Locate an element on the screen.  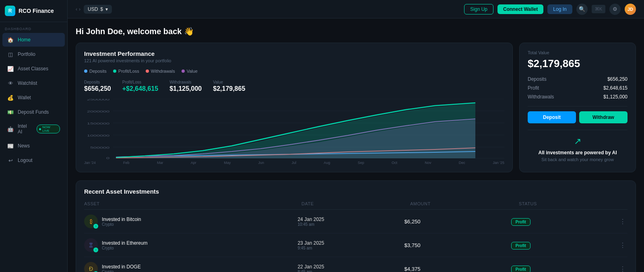
total-value-title: Total Value is located at coordinates (578, 53).